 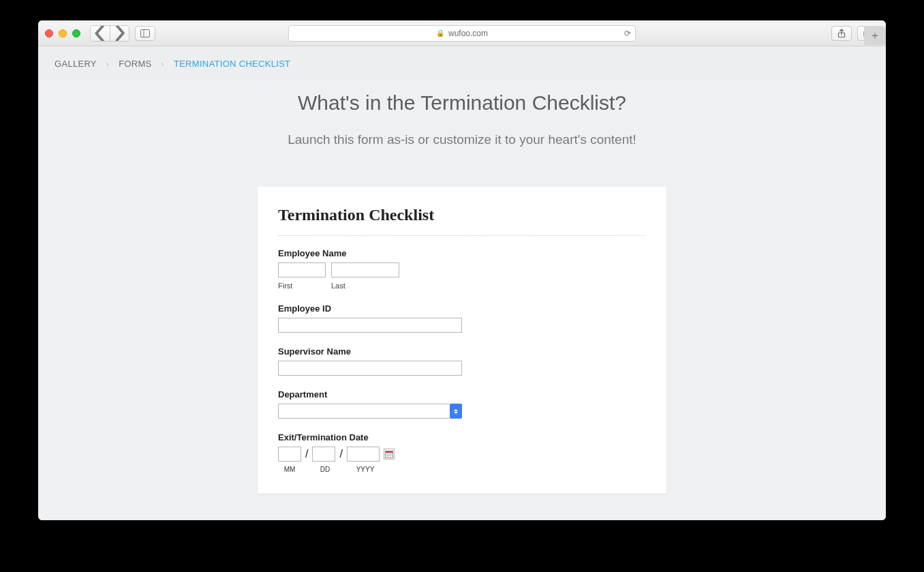 I want to click on field-supervisor-name: Supervisor Name, so click(x=462, y=361).